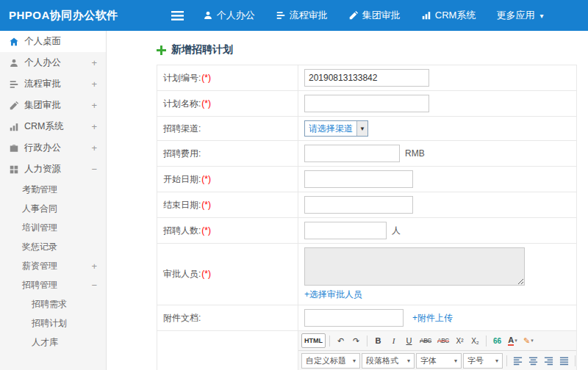 The height and width of the screenshot is (370, 588). I want to click on italic-button: I, so click(394, 341).